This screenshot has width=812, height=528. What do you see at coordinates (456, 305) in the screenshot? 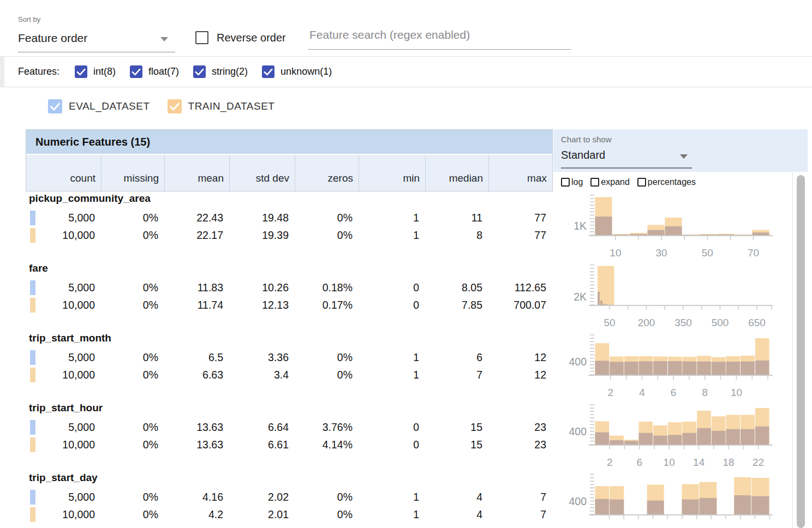
I see `cell-median: 7.85` at bounding box center [456, 305].